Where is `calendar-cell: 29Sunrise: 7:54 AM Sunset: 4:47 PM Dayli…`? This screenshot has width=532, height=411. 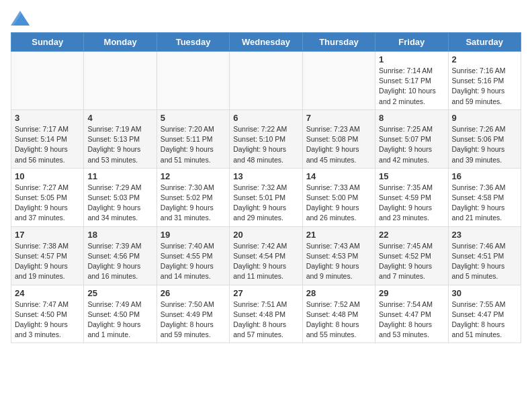
calendar-cell: 29Sunrise: 7:54 AM Sunset: 4:47 PM Dayli… is located at coordinates (412, 314).